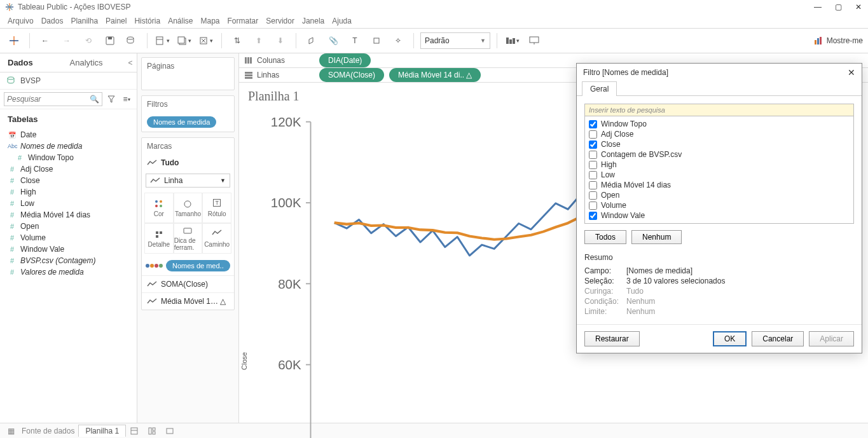 This screenshot has height=438, width=868. What do you see at coordinates (605, 237) in the screenshot?
I see `select-all-button: Todos` at bounding box center [605, 237].